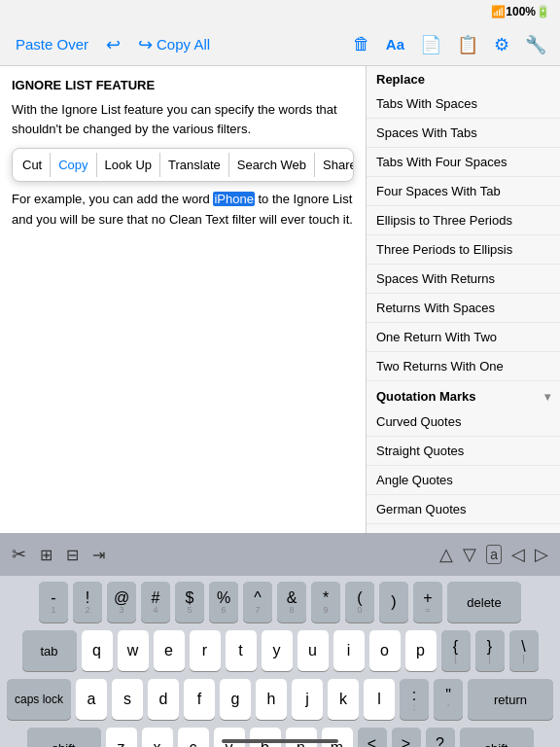  What do you see at coordinates (33, 165) in the screenshot?
I see `context-cut: Cut` at bounding box center [33, 165].